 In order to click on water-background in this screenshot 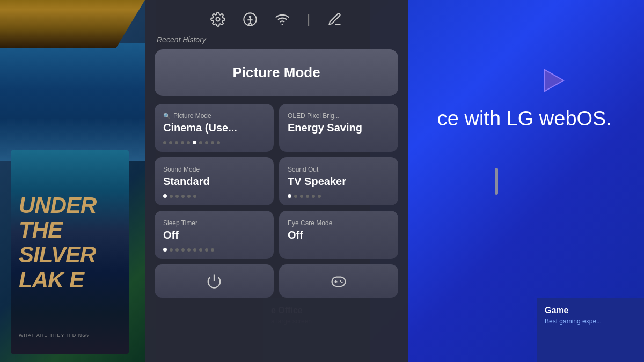, I will do `click(72, 102)`.